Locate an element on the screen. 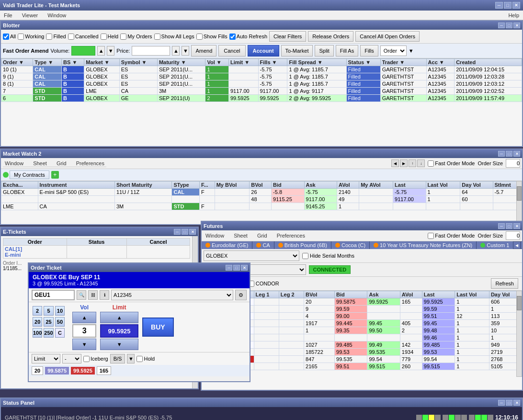 This screenshot has height=420, width=523. qty-10: 10 is located at coordinates (60, 311).